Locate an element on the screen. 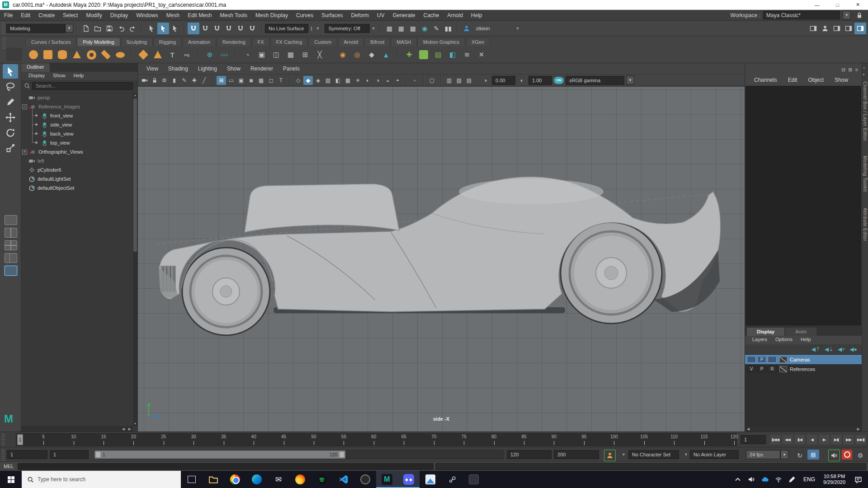 This screenshot has height=488, width=868. vp-xray-icon: ▥ is located at coordinates (449, 80).